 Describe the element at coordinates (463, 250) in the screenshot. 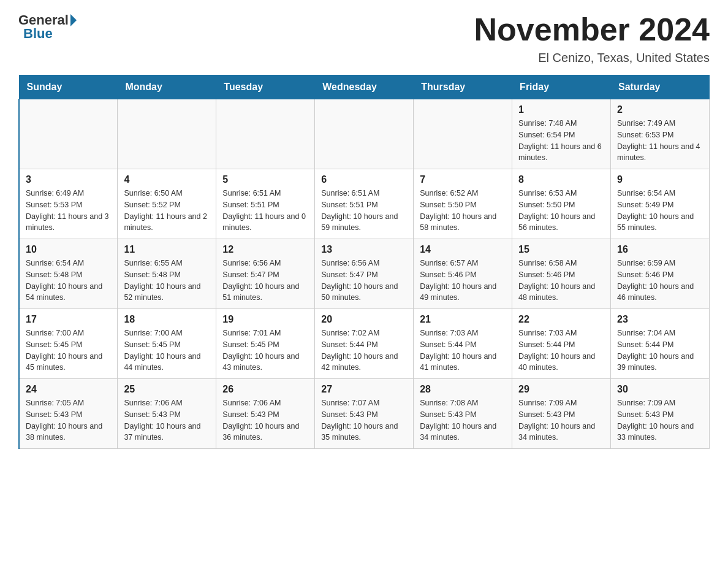

I see `day-number: 14` at that location.